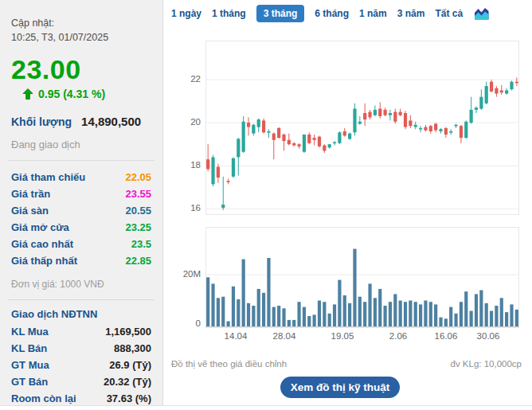 This screenshot has height=410, width=532. Describe the element at coordinates (184, 122) in the screenshot. I see `price-ytick: 20` at that location.